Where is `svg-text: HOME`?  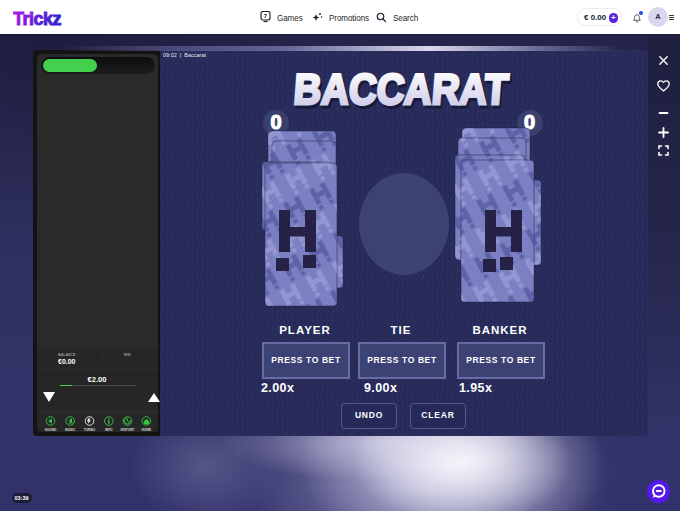
svg-text: HOME is located at coordinates (146, 430).